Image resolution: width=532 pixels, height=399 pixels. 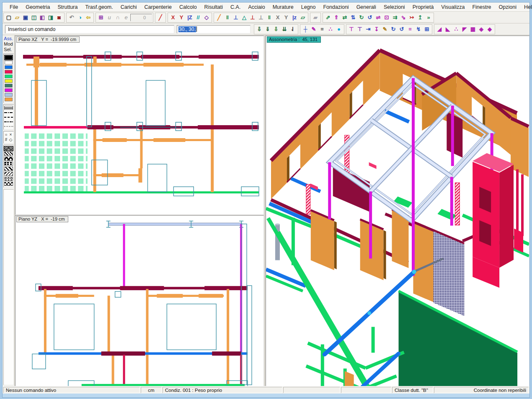 What do you see at coordinates (453, 7) in the screenshot?
I see `menu-item-visualizza: Visualizza` at bounding box center [453, 7].